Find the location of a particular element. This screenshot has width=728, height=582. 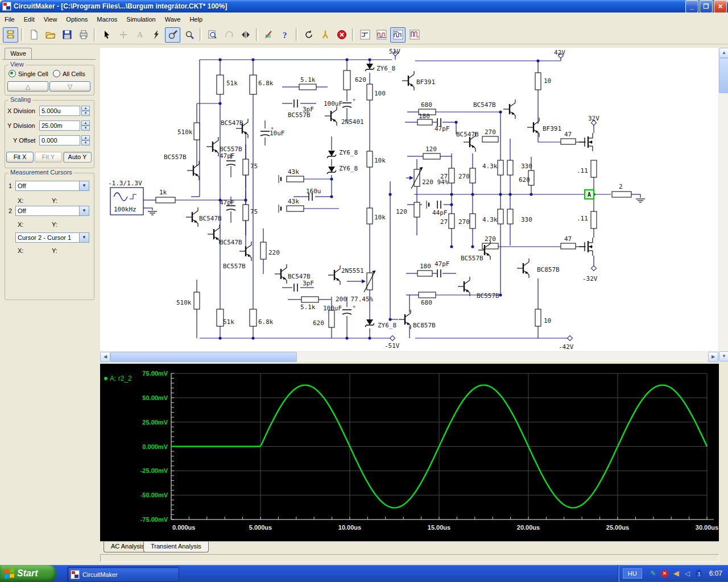

svg-text: 50.00mV is located at coordinates (155, 398).